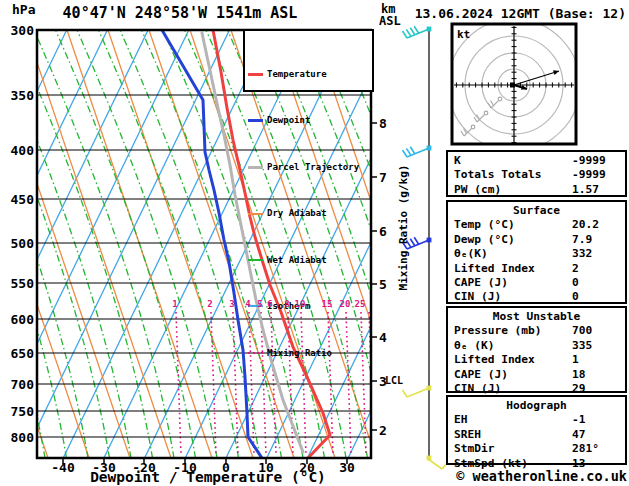  Describe the element at coordinates (19, 320) in the screenshot. I see `pressure-tick-label: 600` at that location.